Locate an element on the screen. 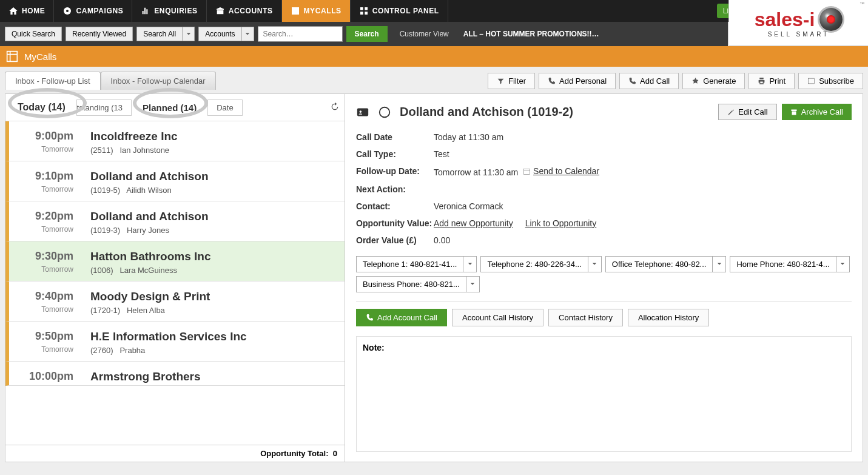 This screenshot has height=475, width=868. account-call-history-button: Account Call History is located at coordinates (497, 318).